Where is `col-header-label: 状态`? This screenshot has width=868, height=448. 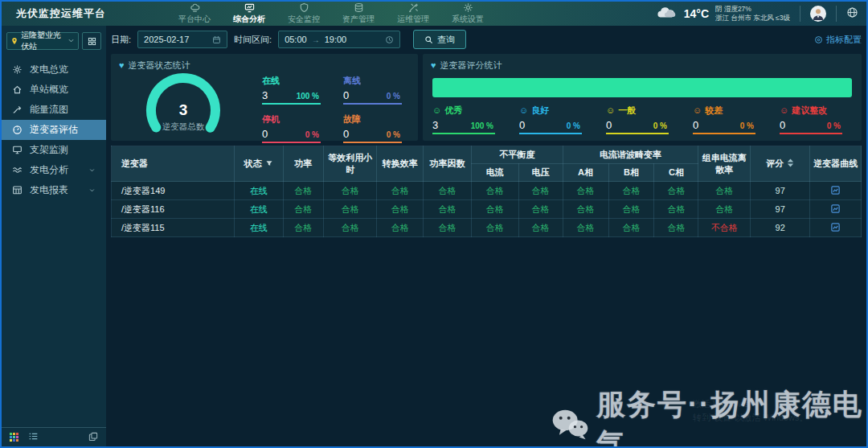
col-header-label: 状态 is located at coordinates (253, 163).